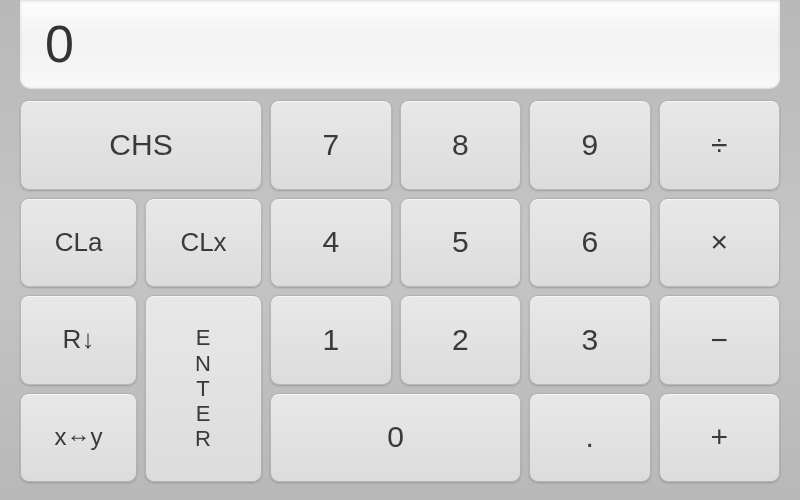  Describe the element at coordinates (330, 242) in the screenshot. I see `four-label: 4` at that location.